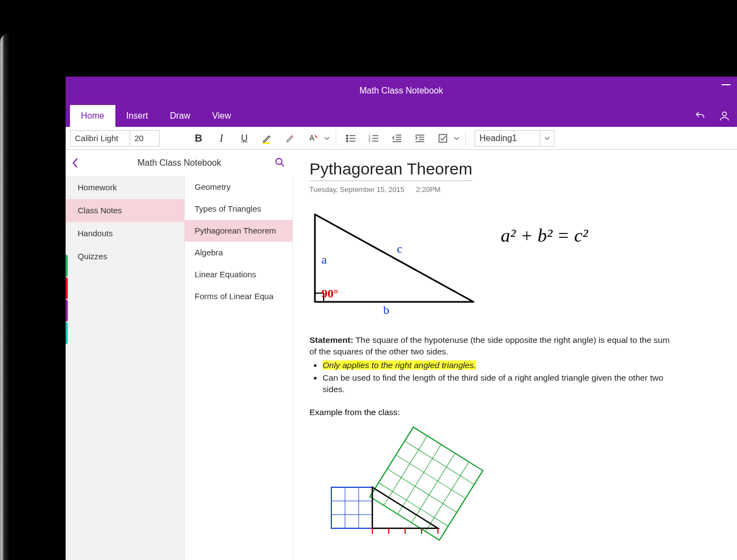  Describe the element at coordinates (356, 189) in the screenshot. I see `note-date: Tuesday, September 15, 2015` at that location.